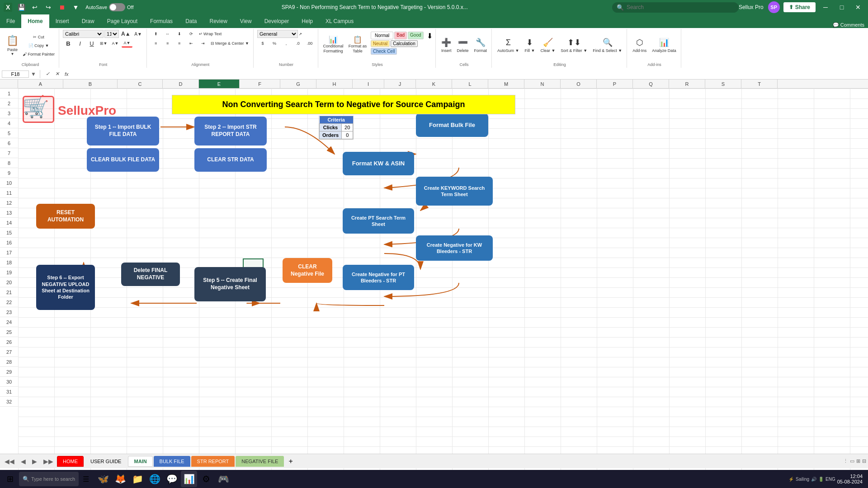  What do you see at coordinates (75, 7) in the screenshot?
I see `customize-button: ▼` at bounding box center [75, 7].